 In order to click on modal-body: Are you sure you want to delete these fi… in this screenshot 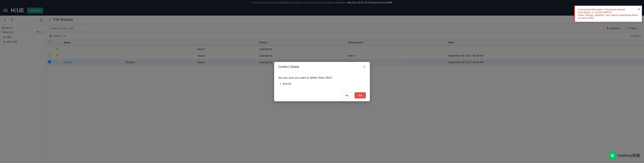, I will do `click(322, 81)`.